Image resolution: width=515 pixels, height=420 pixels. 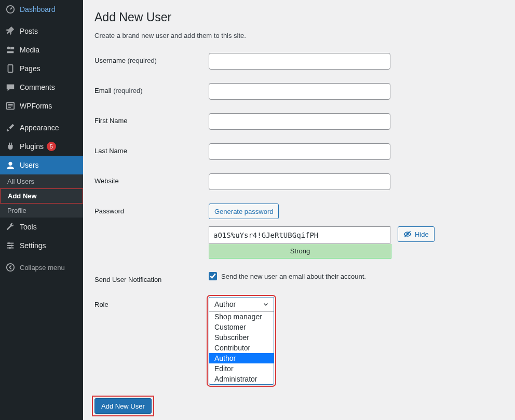 I want to click on collapse-label: Collapse menu, so click(x=43, y=268).